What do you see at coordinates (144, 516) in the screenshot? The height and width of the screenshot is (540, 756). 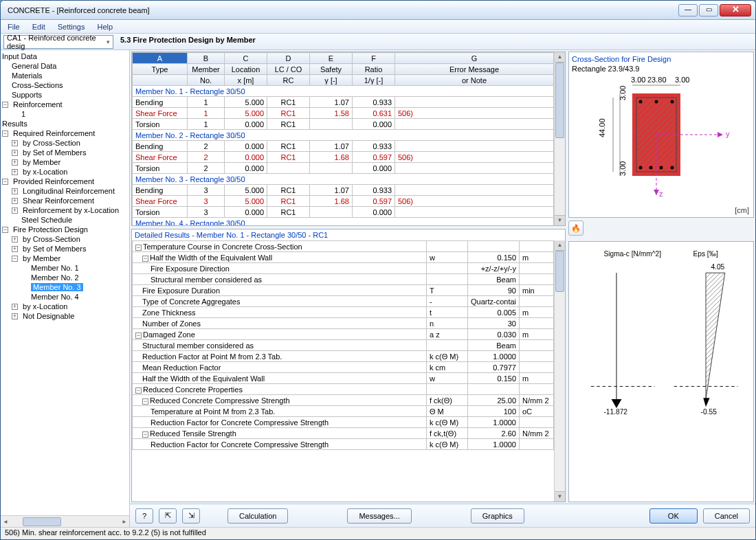 I see `help-icon: ?` at bounding box center [144, 516].